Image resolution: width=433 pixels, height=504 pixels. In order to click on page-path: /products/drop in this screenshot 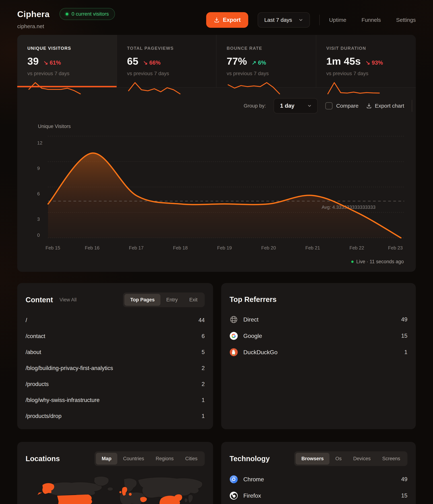, I will do `click(43, 416)`.